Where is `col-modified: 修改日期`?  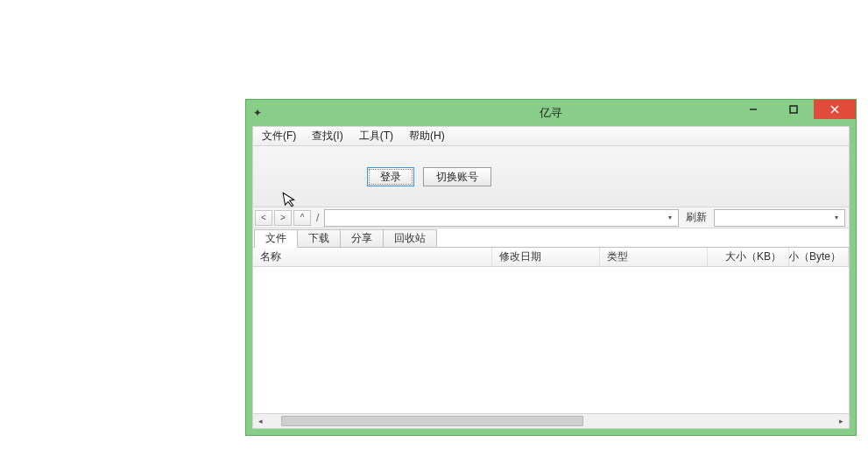
col-modified: 修改日期 is located at coordinates (547, 257).